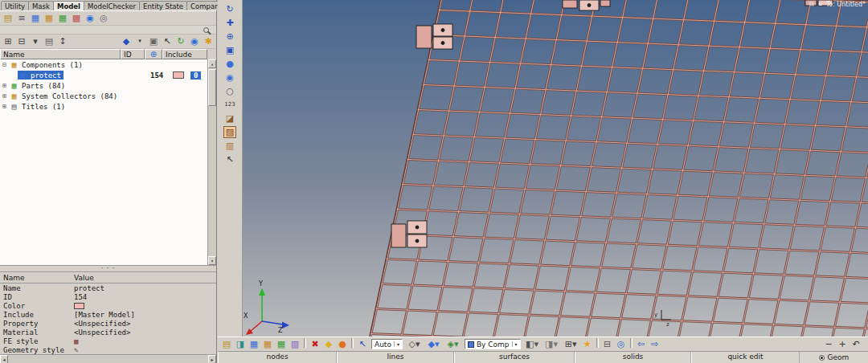 The width and height of the screenshot is (868, 363). Describe the element at coordinates (49, 42) in the screenshot. I see `view-config-icon: ▤` at that location.